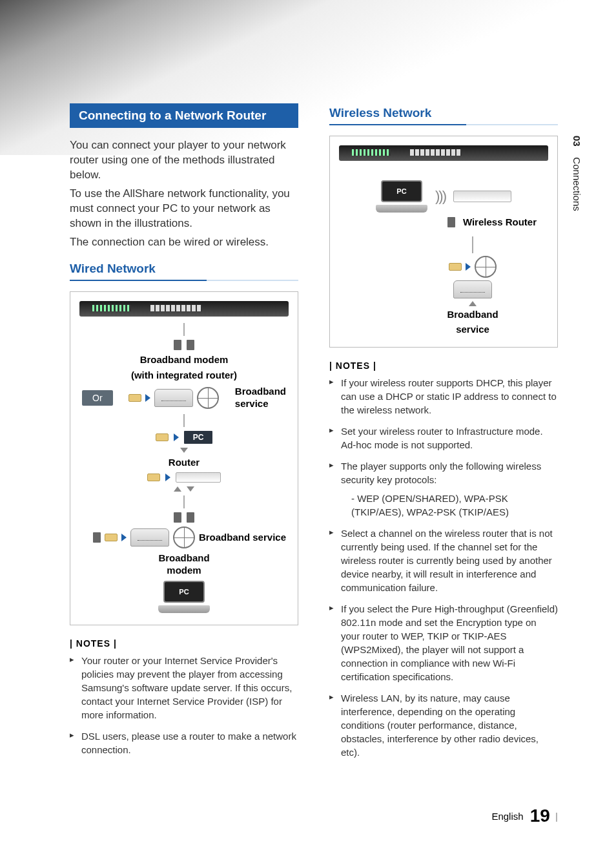 This screenshot has width=616, height=865. Describe the element at coordinates (184, 687) in the screenshot. I see `note-left-1: Your router or your Internet Service Pro…` at that location.